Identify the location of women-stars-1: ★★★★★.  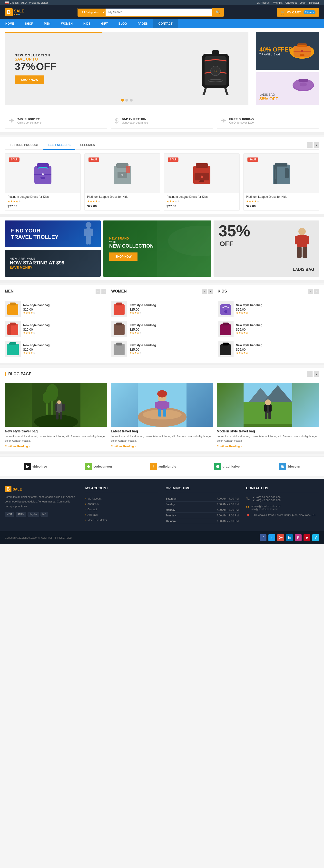
(171, 313).